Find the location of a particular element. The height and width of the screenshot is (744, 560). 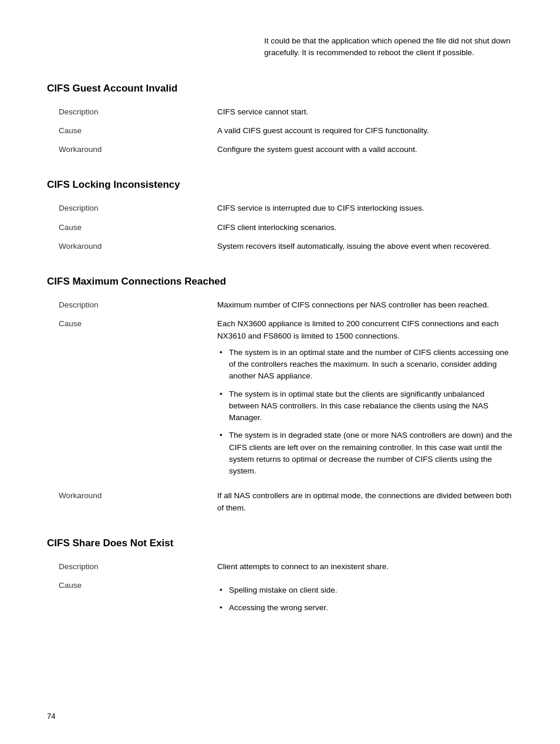

bullet-list: Spelling mistake on client side.Accessin… is located at coordinates (365, 600).